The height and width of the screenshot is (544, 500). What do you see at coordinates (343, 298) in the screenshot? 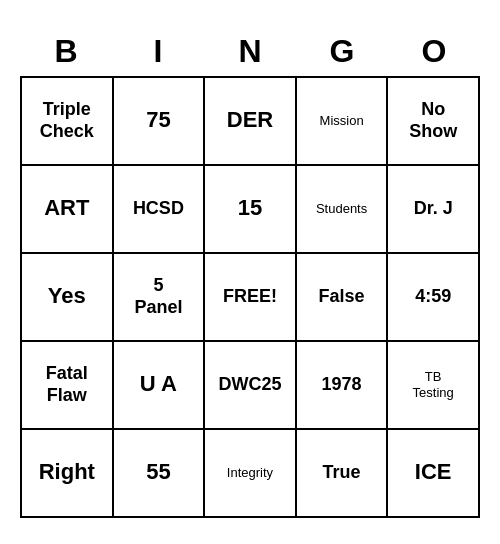
I see `bingo-cell-13: False` at bounding box center [343, 298].